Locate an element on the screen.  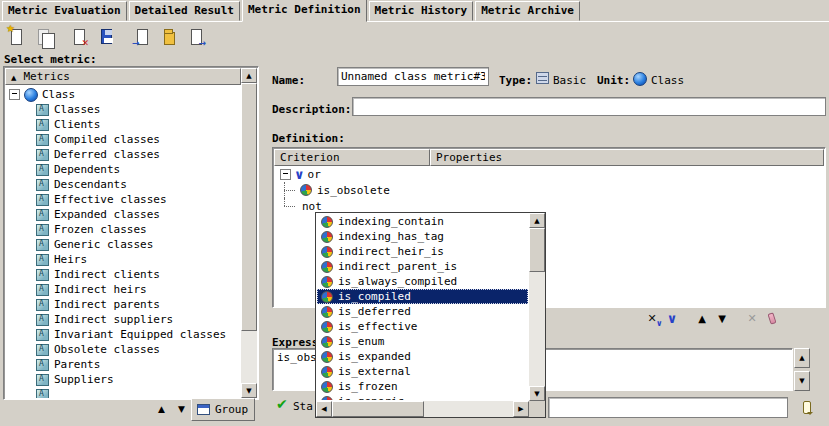
class-unit-icon is located at coordinates (640, 79).